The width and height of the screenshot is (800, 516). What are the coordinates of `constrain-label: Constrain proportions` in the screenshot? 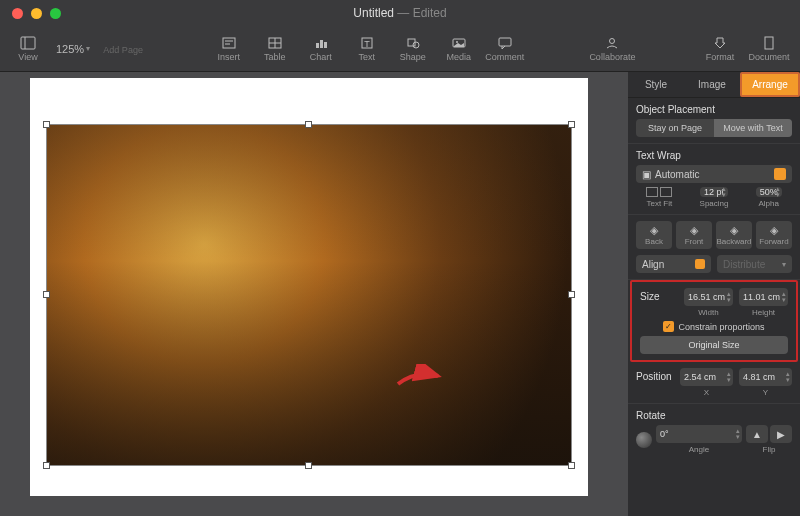 It's located at (721, 327).